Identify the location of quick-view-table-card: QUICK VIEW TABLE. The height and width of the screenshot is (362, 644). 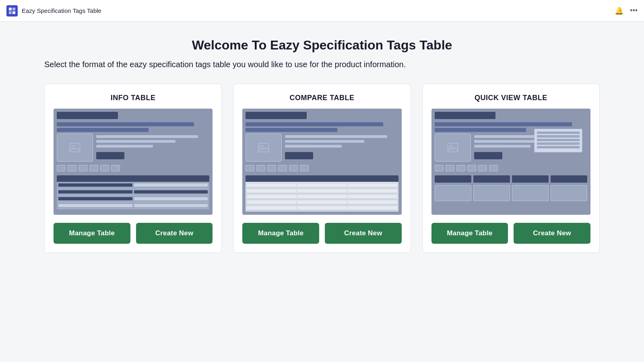
(511, 168).